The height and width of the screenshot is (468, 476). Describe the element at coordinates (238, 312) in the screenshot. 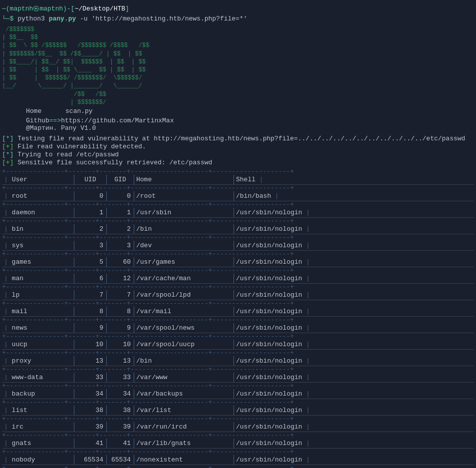

I see `table-row: | mail 8 8 /var/mail /usr/sbin/nologin |` at that location.